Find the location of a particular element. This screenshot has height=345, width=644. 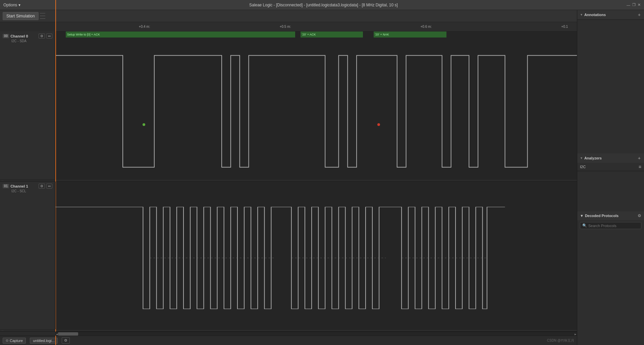

decoded-content is located at coordinates (610, 288).